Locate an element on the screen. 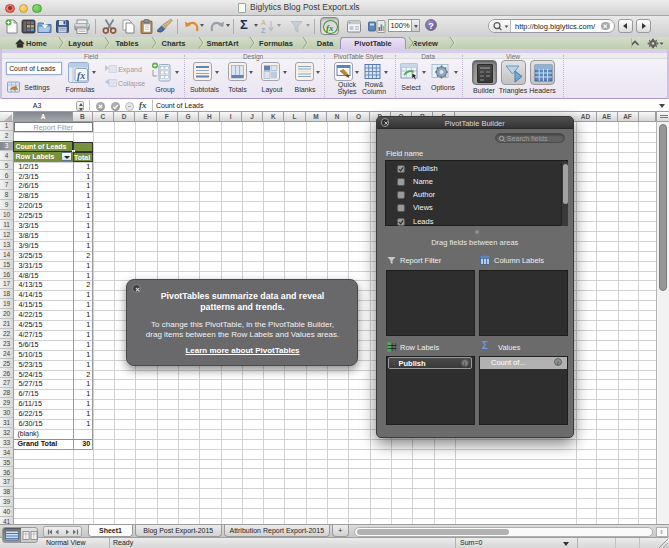 The height and width of the screenshot is (548, 669). svg-text: A is located at coordinates (264, 22).